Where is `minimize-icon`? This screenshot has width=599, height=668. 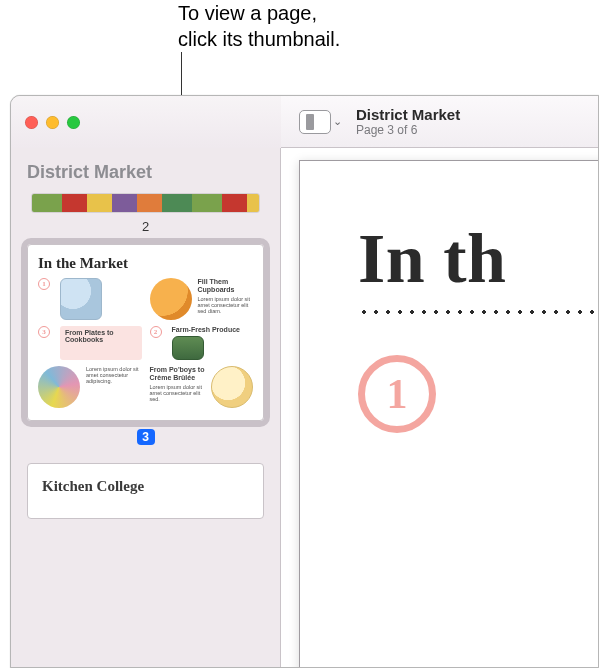 minimize-icon is located at coordinates (52, 122).